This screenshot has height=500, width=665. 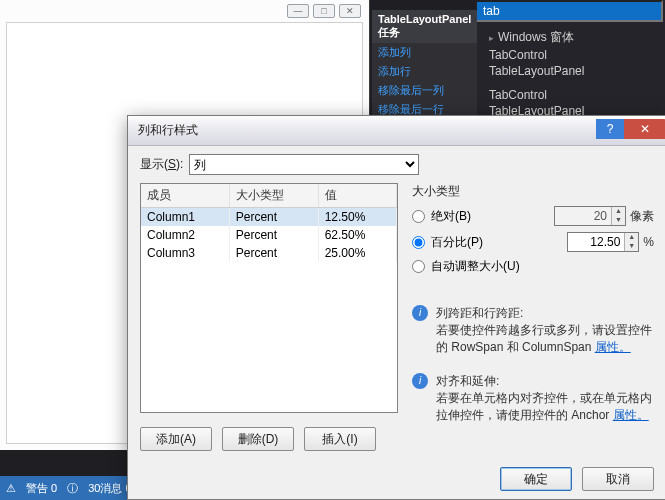 I want to click on info-icon: ⓘ, so click(x=72, y=488).